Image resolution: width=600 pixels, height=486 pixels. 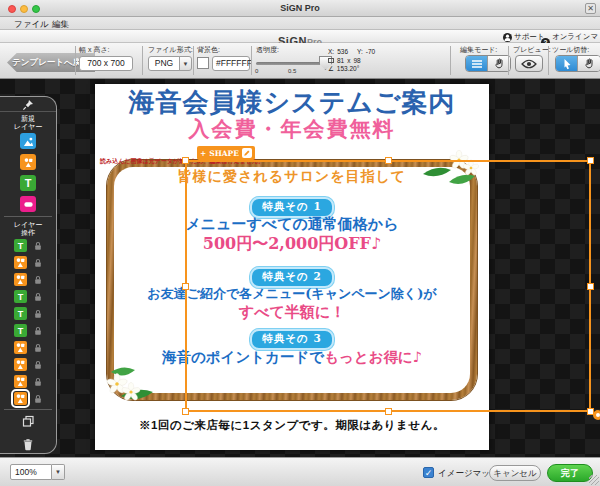 I want to click on duplicate-layer-button, so click(x=28, y=423).